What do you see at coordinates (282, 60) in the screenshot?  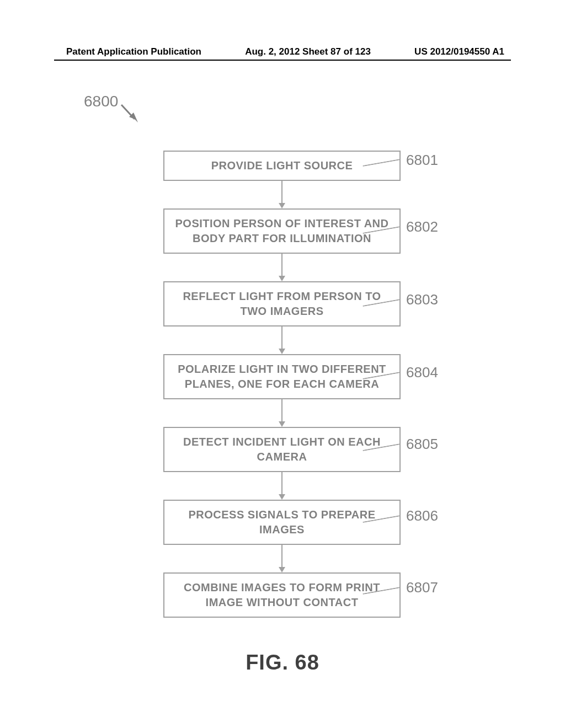 I see `header-divider` at bounding box center [282, 60].